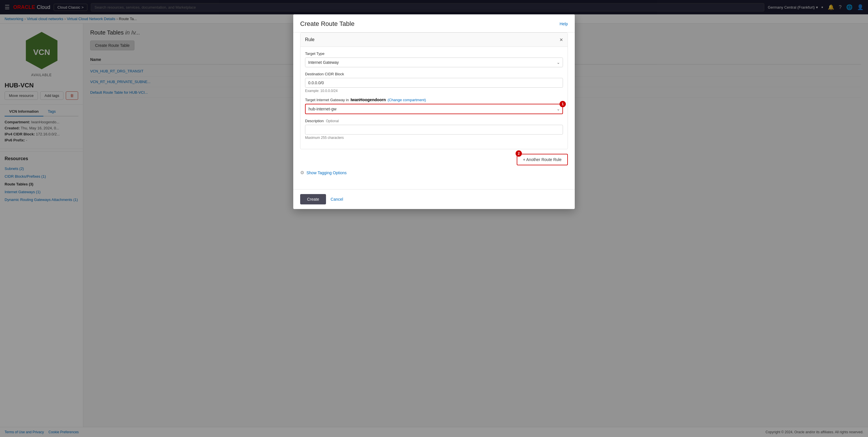 Image resolution: width=868 pixels, height=437 pixels. What do you see at coordinates (434, 106) in the screenshot?
I see `target-gateway-group: Target Internet Gateway in IwanHoogendoo…` at bounding box center [434, 106].